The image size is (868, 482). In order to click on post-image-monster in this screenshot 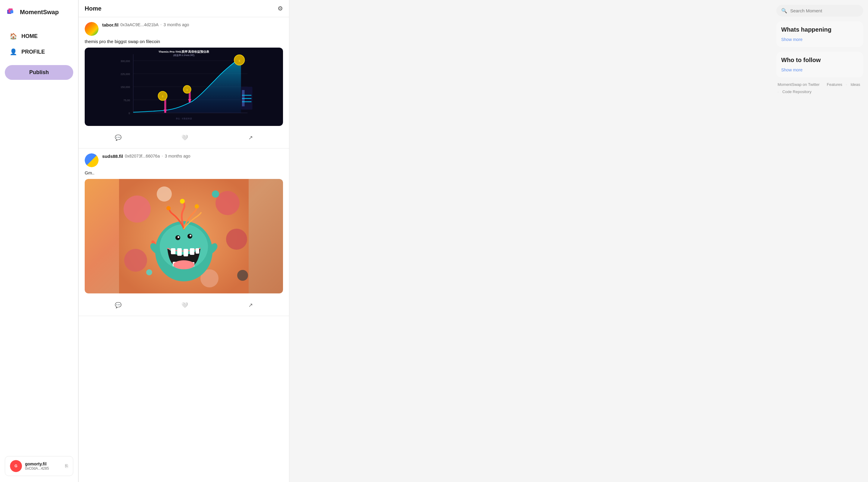, I will do `click(184, 236)`.